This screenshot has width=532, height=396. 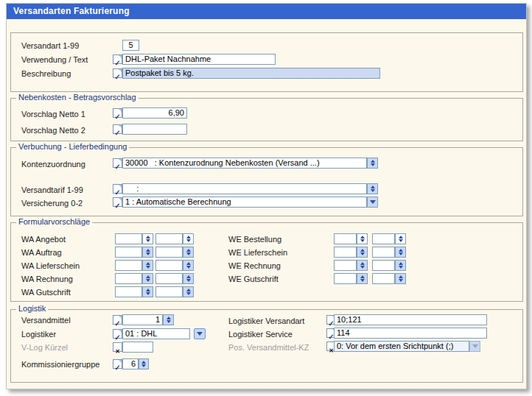 I want to click on vlog-kuerzel-x-icon, so click(x=118, y=347).